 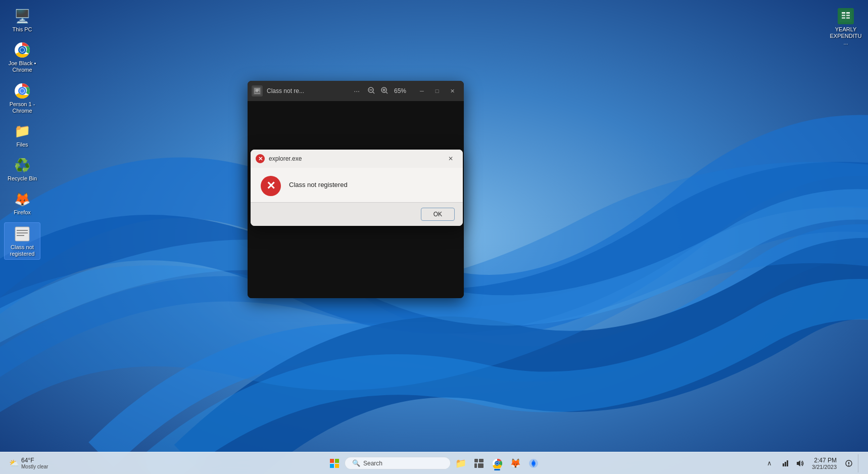 I want to click on chrome-person1-icon, so click(x=22, y=91).